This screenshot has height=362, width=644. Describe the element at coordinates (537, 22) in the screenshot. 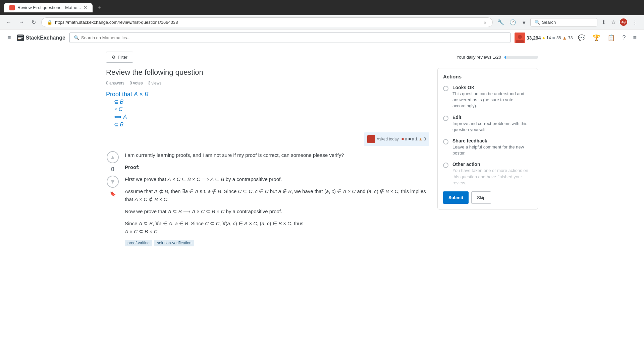

I see `search-icon: 🔍` at that location.